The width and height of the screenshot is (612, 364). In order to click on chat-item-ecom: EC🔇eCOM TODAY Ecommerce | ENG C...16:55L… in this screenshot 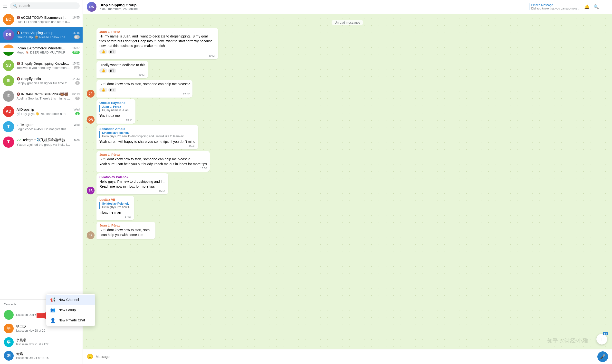, I will do `click(41, 20)`.